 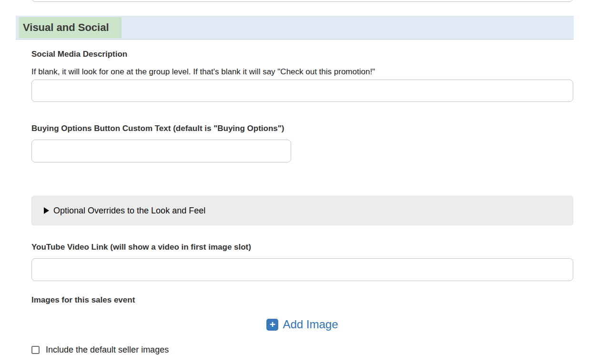 I want to click on buying-options-custom-text-label: Buying Options Button Custom Text (defau…, so click(x=158, y=129).